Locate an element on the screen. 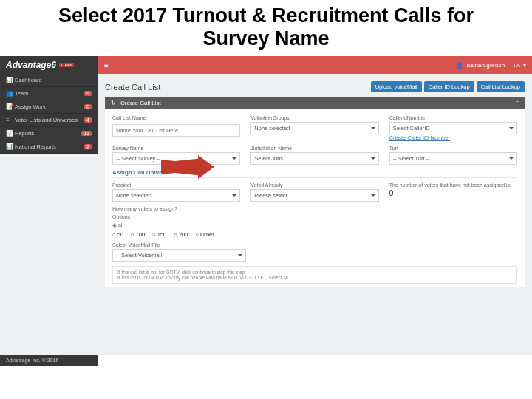 This screenshot has height=399, width=532. user-region: TX is located at coordinates (516, 65).